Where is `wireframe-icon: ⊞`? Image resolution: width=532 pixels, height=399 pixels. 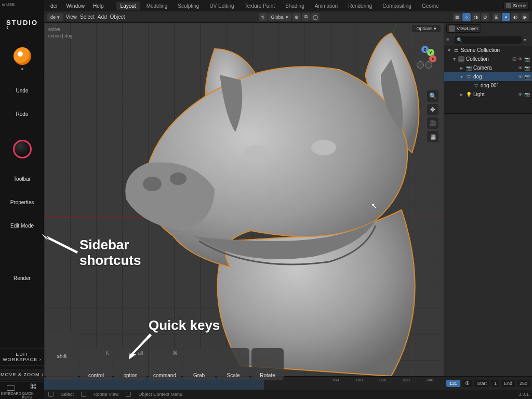
wireframe-icon: ⊞ is located at coordinates (497, 17).